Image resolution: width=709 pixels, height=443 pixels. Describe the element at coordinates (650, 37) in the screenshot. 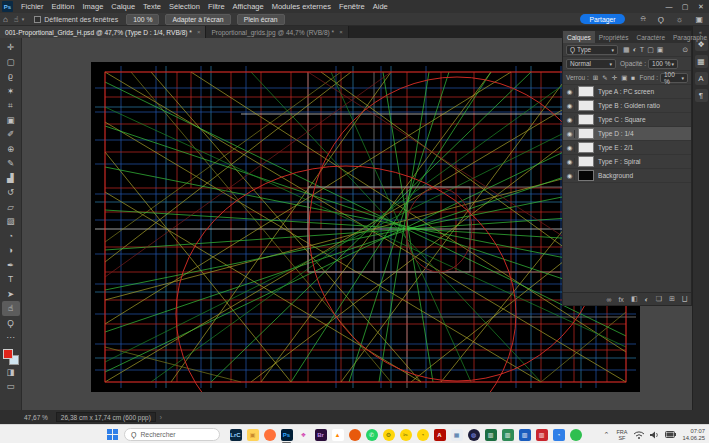

I see `panel-tab-caract-re: Caractère` at that location.